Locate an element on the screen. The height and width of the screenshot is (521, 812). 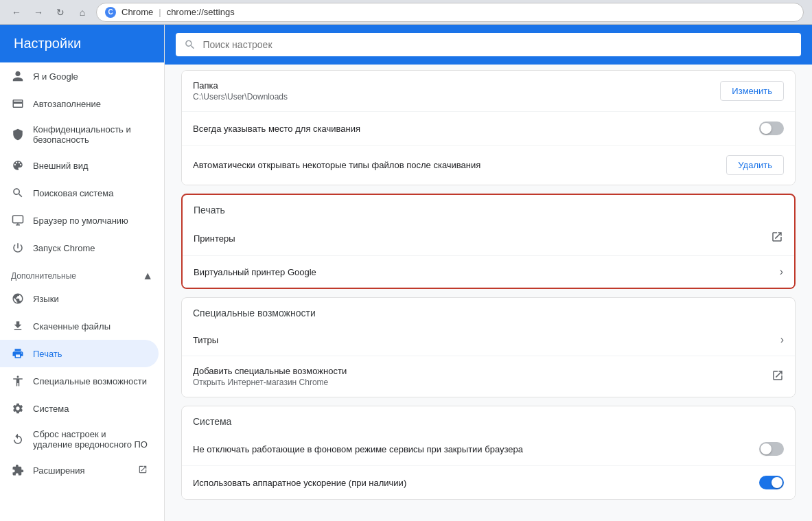
sidebar-label-autofill: Автозаполнение is located at coordinates (67, 104).